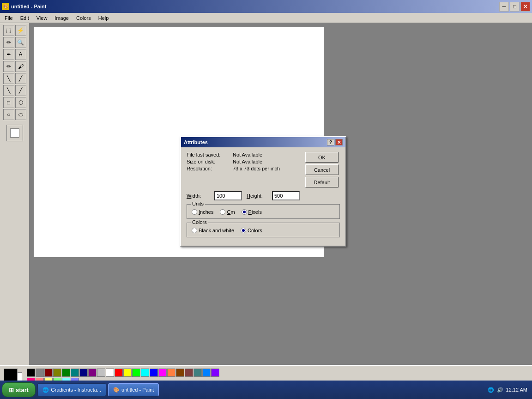  I want to click on height-input, so click(286, 196).